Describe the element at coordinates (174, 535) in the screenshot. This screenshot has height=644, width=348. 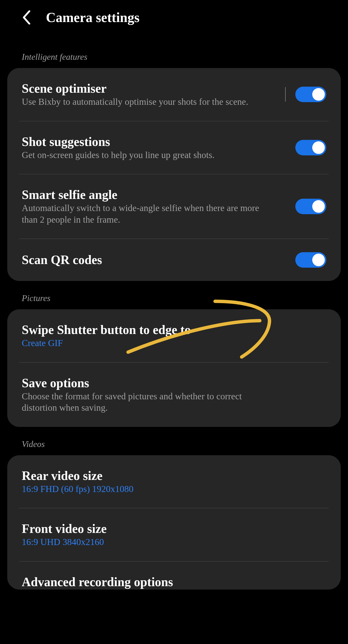
I see `front-video-row: Front video size 16:9 UHD 3840x2160` at that location.